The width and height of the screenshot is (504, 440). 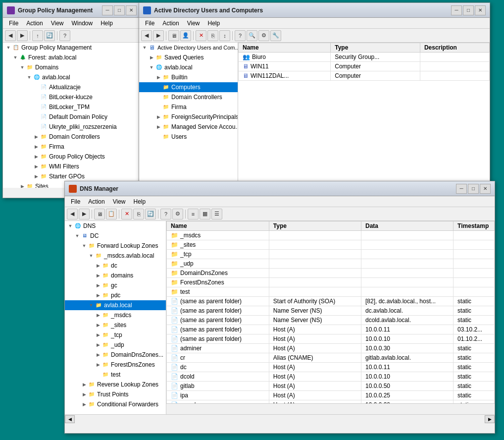 I want to click on dns-dc-exp: ▼, so click(x=77, y=236).